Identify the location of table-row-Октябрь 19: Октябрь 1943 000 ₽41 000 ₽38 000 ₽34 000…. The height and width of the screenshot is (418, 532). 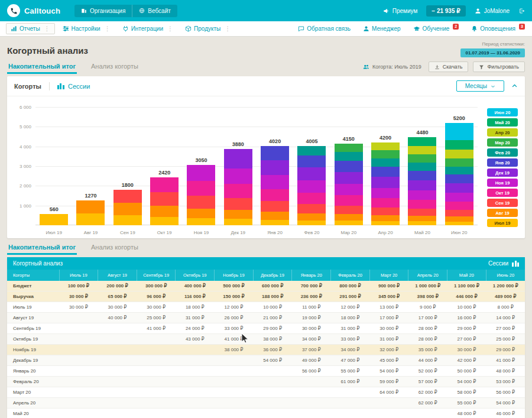
(266, 339).